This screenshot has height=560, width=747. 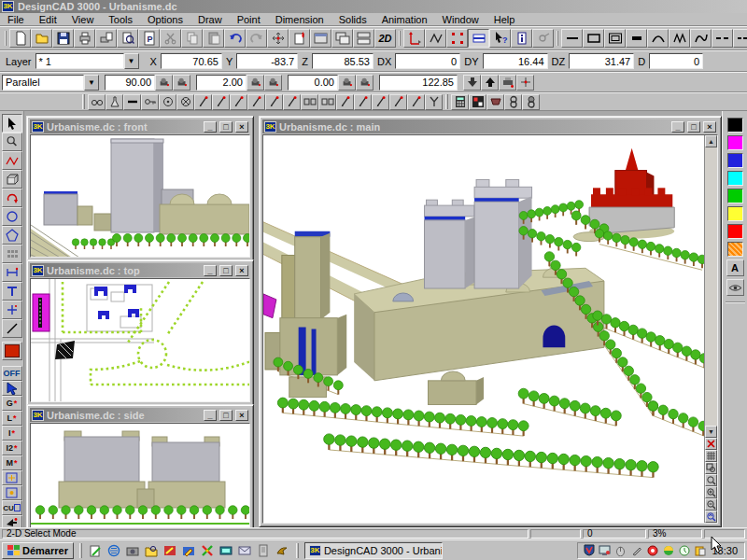 What do you see at coordinates (712, 493) in the screenshot?
I see `zoom-in-button` at bounding box center [712, 493].